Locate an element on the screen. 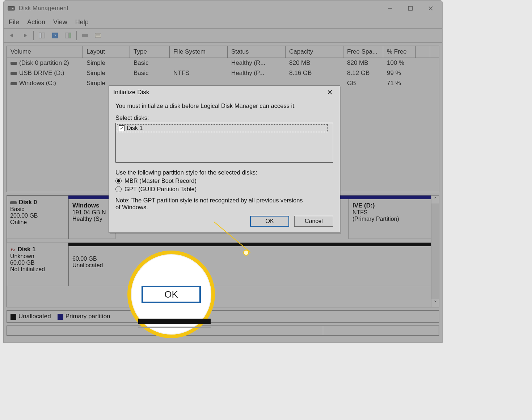  menubar: File Action View Help is located at coordinates (223, 22).